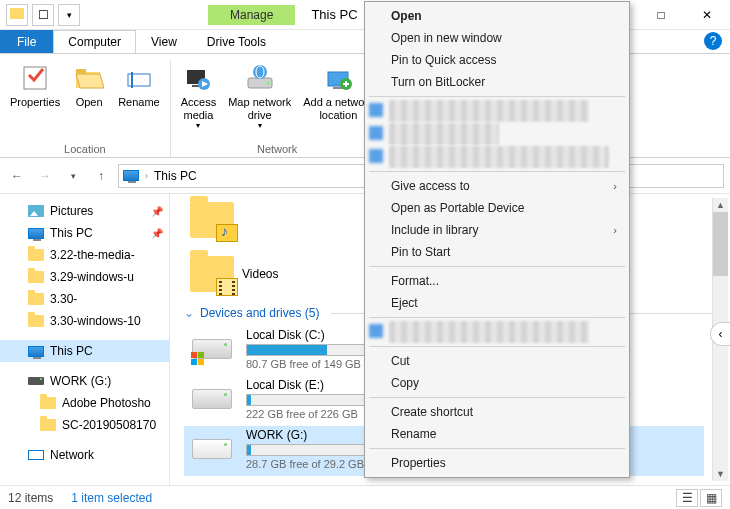 The image size is (730, 509). What do you see at coordinates (35, 100) in the screenshot?
I see `properties-button: Properties` at bounding box center [35, 100].